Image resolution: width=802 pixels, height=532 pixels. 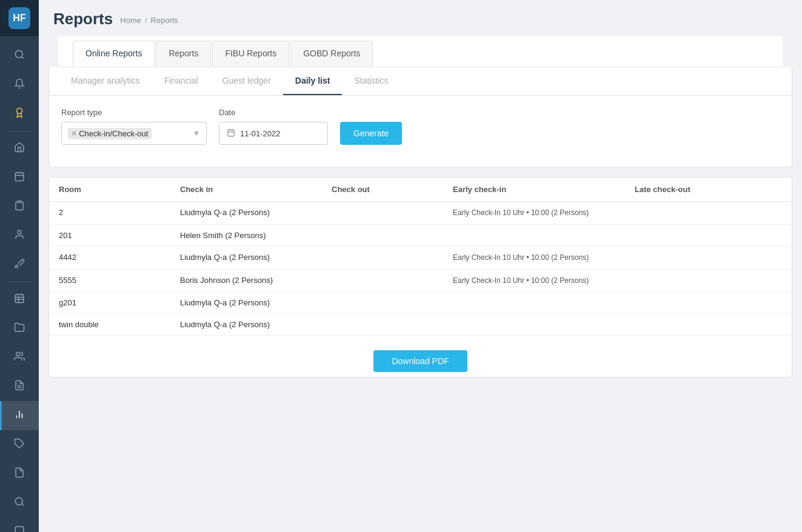 What do you see at coordinates (273, 133) in the screenshot?
I see `date-input: 11-01-2022` at bounding box center [273, 133].